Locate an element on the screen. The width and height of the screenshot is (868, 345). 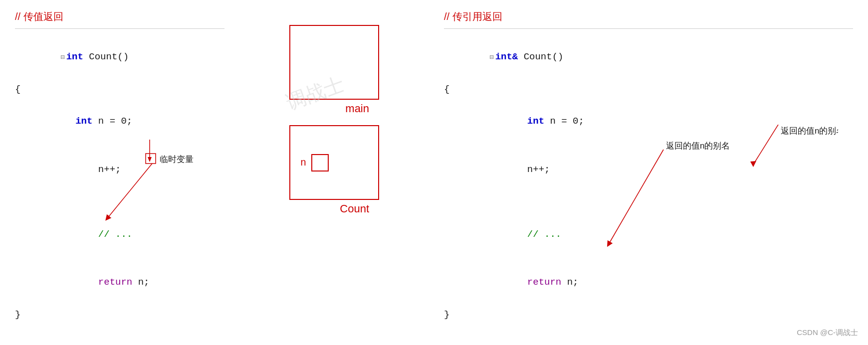
right-main-sig: ⊟int main() is located at coordinates (649, 341).